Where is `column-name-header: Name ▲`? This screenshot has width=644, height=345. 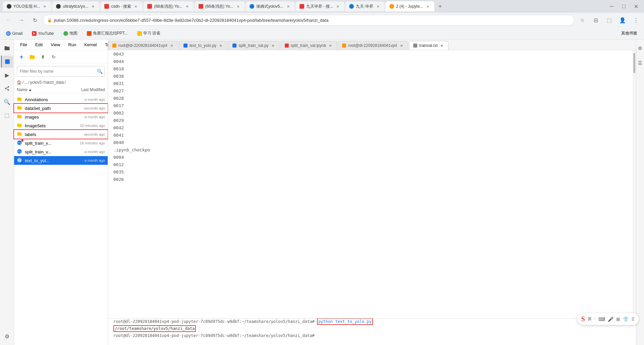 column-name-header: Name ▲ is located at coordinates (41, 90).